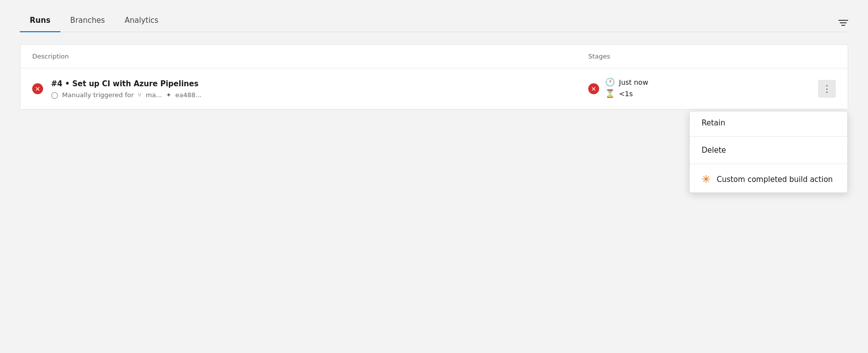 This screenshot has width=868, height=353. I want to click on trigger-text: Manually triggered for, so click(98, 95).